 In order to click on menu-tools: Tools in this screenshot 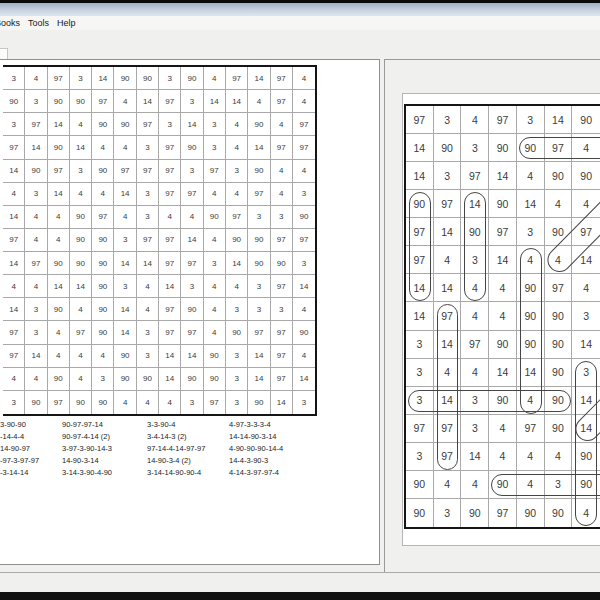, I will do `click(38, 23)`.